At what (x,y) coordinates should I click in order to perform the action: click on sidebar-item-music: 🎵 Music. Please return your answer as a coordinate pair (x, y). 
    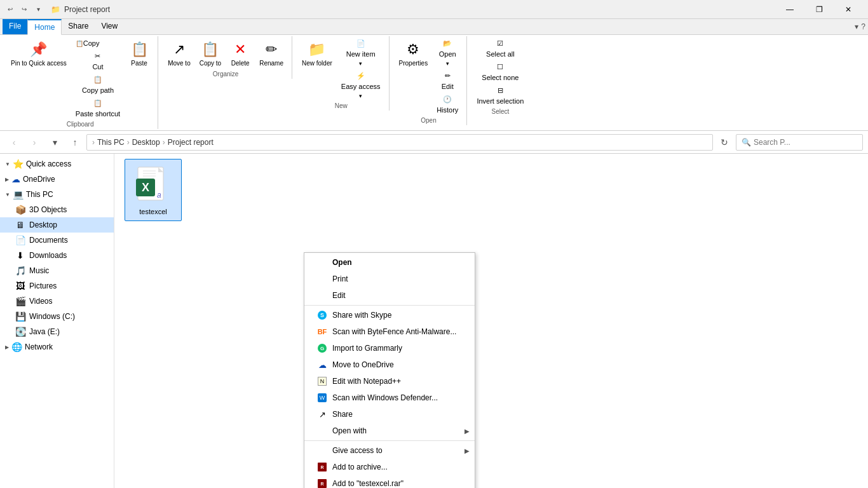
    Looking at the image, I should click on (57, 271).